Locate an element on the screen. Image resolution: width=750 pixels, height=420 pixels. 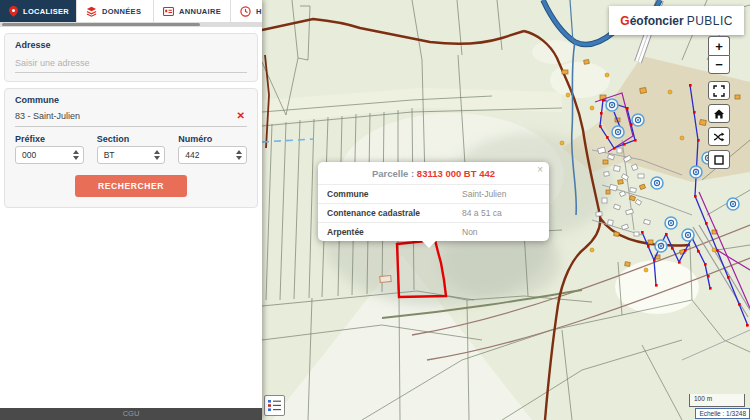
parcel-selectors: Préfixe 000 Section BT Numéro is located at coordinates (131, 149).